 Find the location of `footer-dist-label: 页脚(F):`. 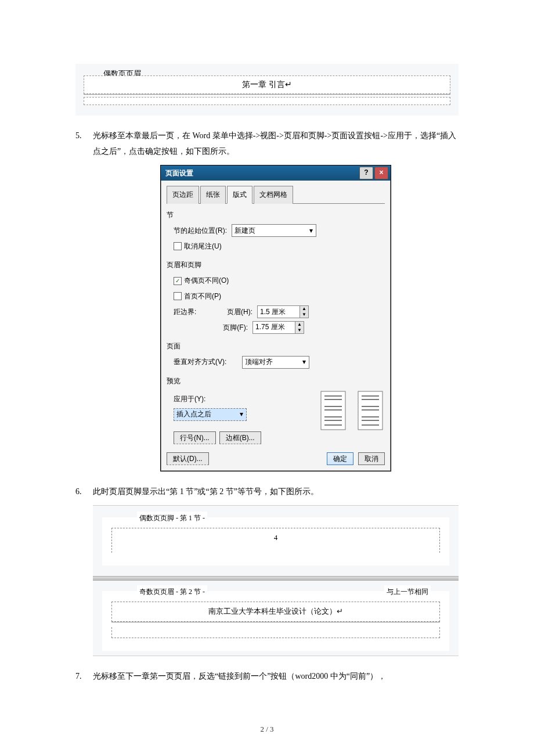

footer-dist-label: 页脚(F): is located at coordinates (230, 327).